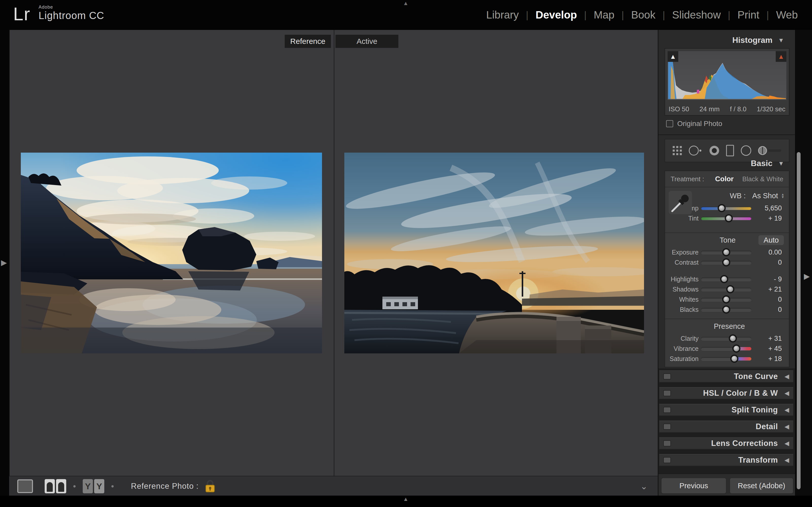  What do you see at coordinates (308, 42) in the screenshot?
I see `tab-reference: Reference` at bounding box center [308, 42].